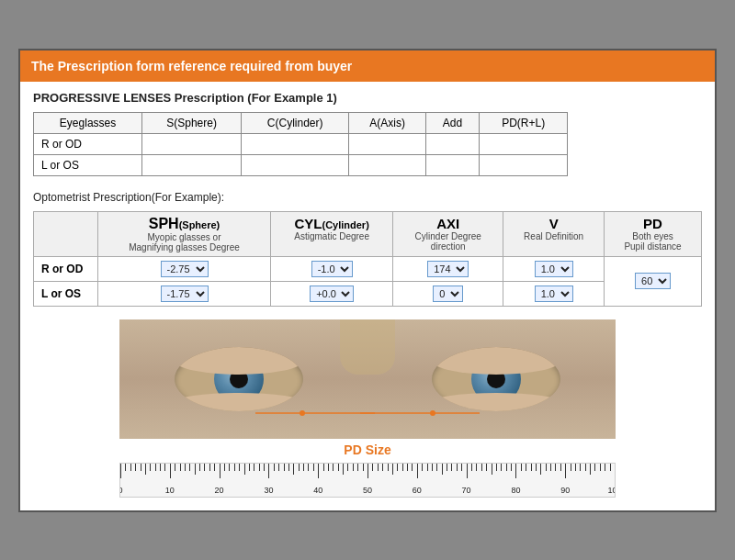 The width and height of the screenshot is (735, 560). Describe the element at coordinates (653, 233) in the screenshot. I see `detail-col-pd: PD Both eyesPupil distance` at that location.